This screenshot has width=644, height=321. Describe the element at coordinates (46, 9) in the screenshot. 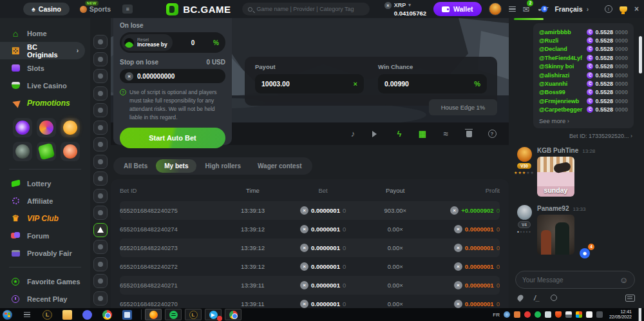

I see `casino-toggle: ♠ Casino` at that location.